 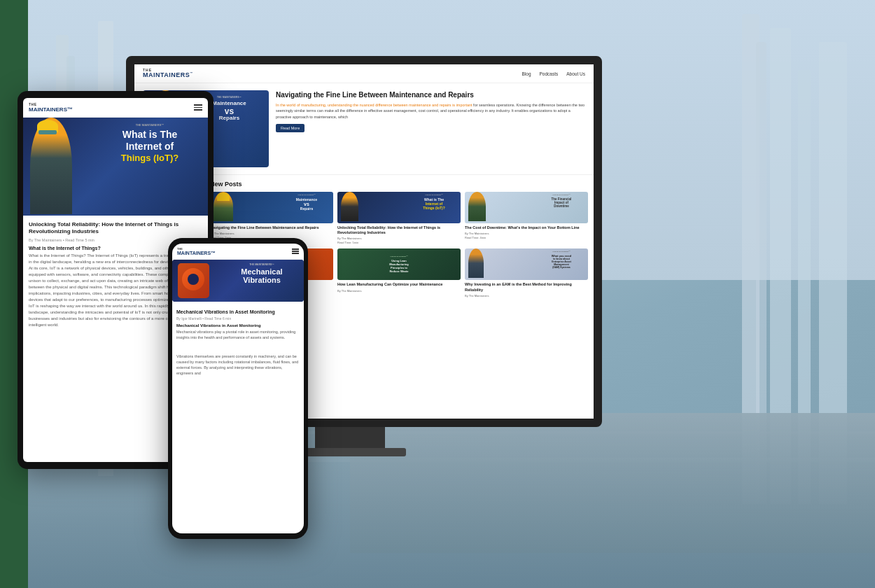 I want to click on post-1-author: By The Maintainers, so click(x=222, y=234).